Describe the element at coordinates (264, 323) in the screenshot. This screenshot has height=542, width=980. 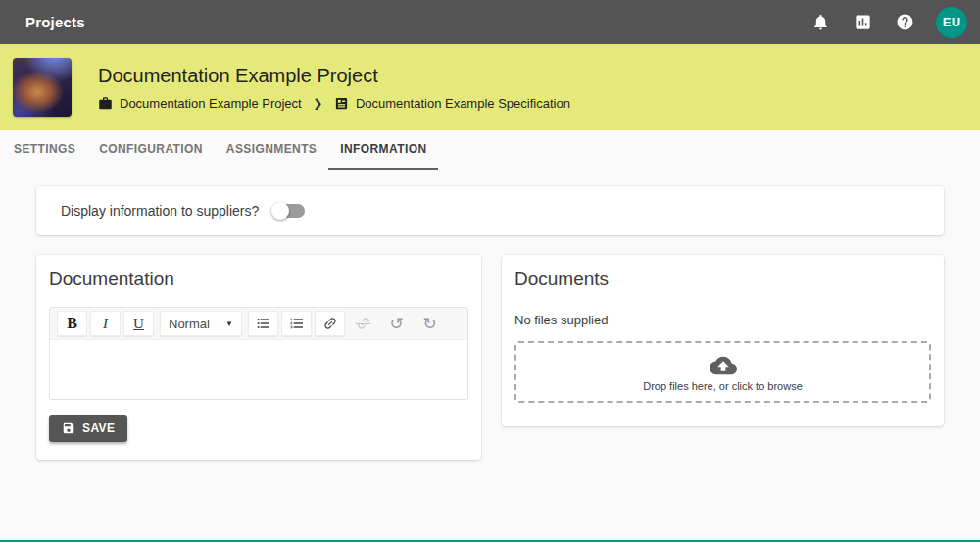
I see `bullet-list-icon` at that location.